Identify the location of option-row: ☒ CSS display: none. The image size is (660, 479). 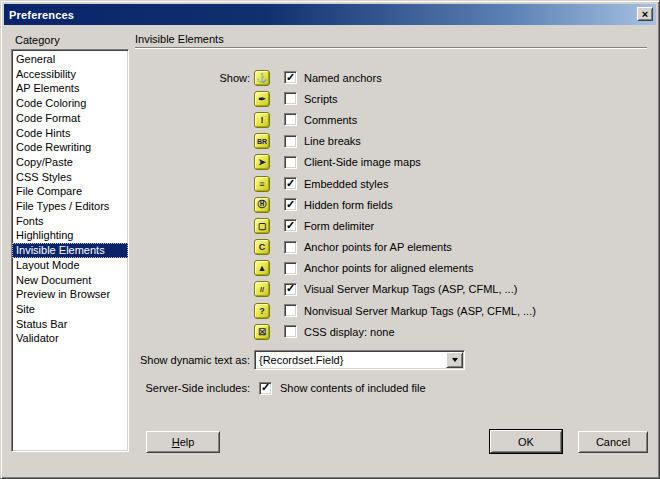
(392, 332).